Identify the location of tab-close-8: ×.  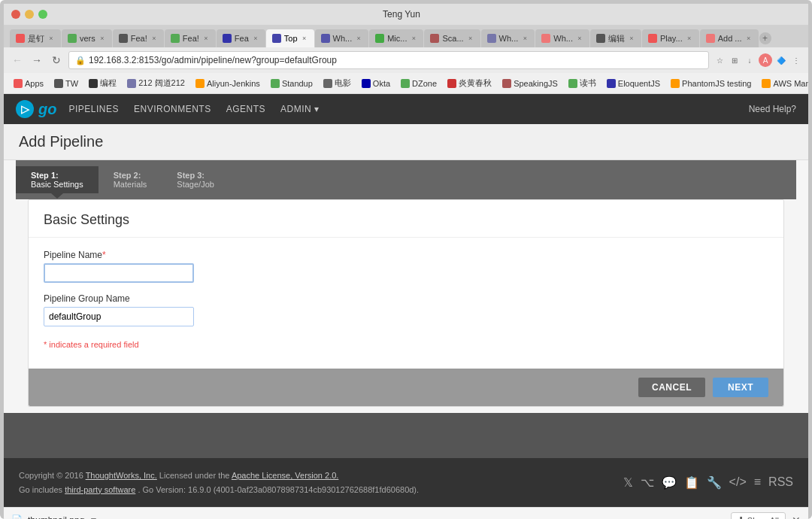
(471, 38).